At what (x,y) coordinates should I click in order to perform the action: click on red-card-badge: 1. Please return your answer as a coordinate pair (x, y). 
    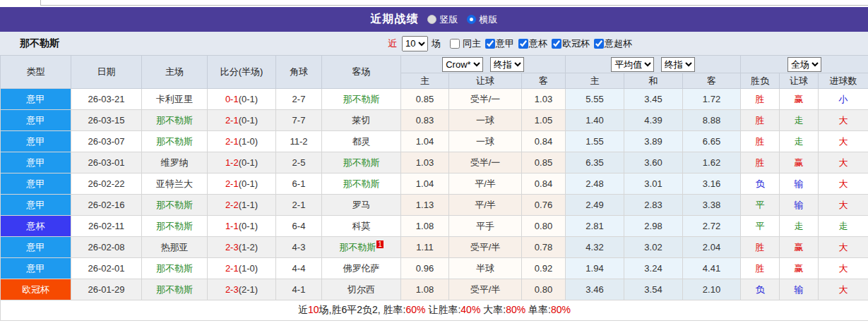
    Looking at the image, I should click on (380, 244).